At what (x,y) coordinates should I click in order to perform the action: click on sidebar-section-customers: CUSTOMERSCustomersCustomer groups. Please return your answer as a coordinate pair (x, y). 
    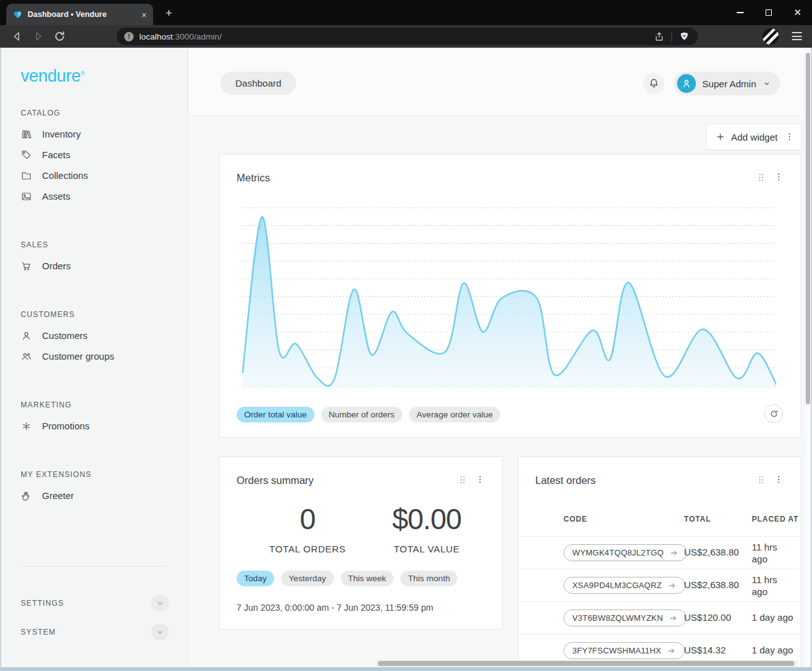
    Looking at the image, I should click on (95, 338).